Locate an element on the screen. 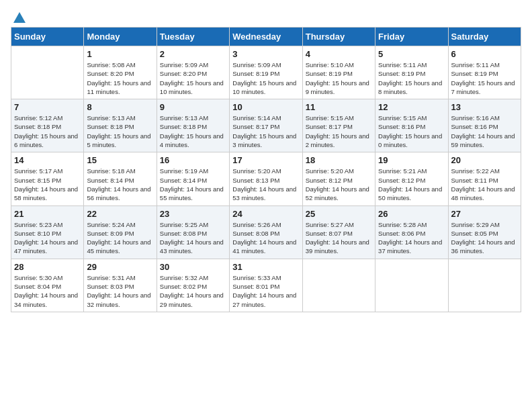 The image size is (532, 411). calendar-cell: 28Sunrise: 5:30 AMSunset: 8:04 PMDayligh… is located at coordinates (48, 285).